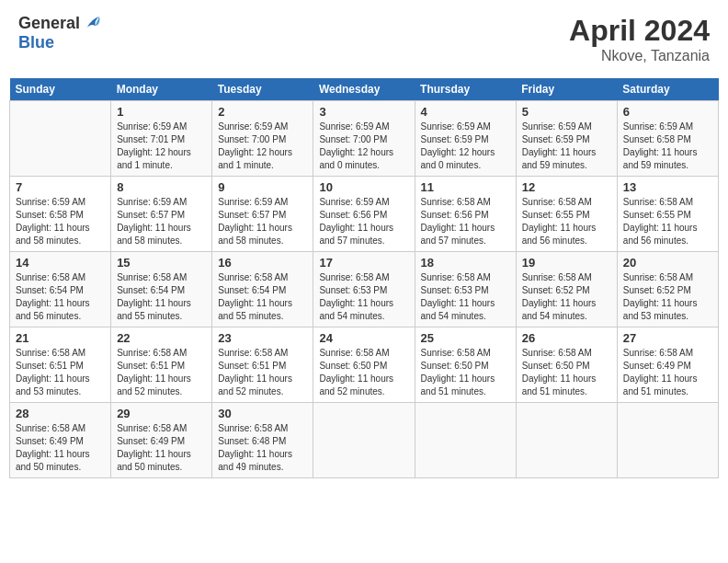 This screenshot has height=563, width=728. What do you see at coordinates (364, 39) in the screenshot?
I see `page-header: General Blue April 2024 Nkove, Tanzania` at bounding box center [364, 39].